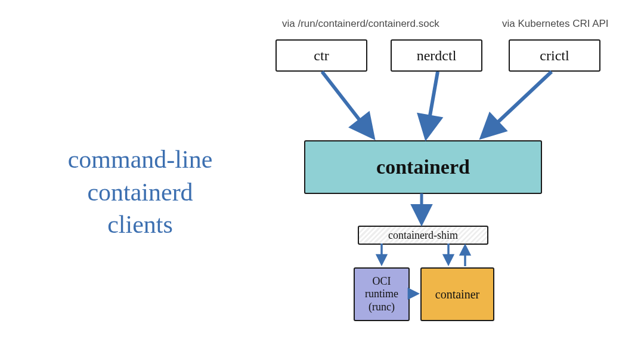 The width and height of the screenshot is (644, 345). Describe the element at coordinates (423, 235) in the screenshot. I see `box-containerd-shim: containerd-shim` at that location.